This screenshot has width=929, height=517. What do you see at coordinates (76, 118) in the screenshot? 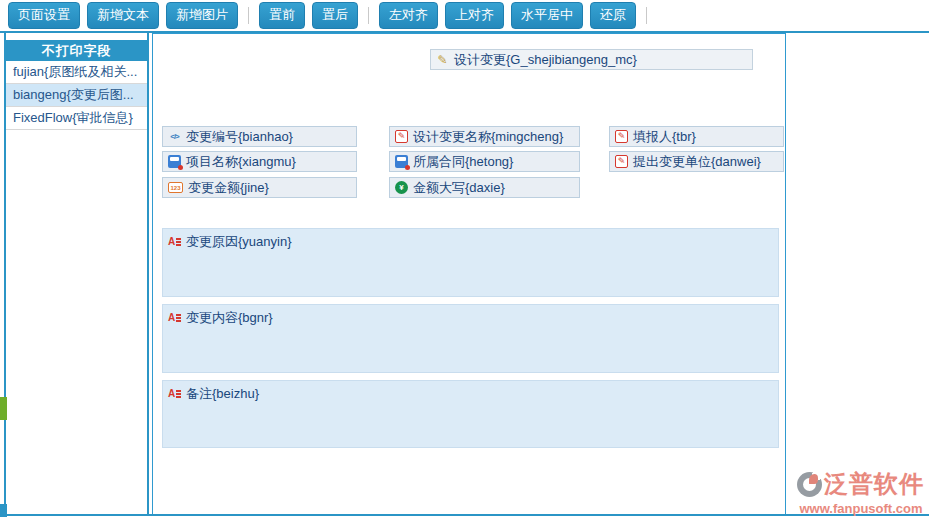
I see `sidebar-item-fixedflow: FixedFlow{审批信息}` at bounding box center [76, 118].